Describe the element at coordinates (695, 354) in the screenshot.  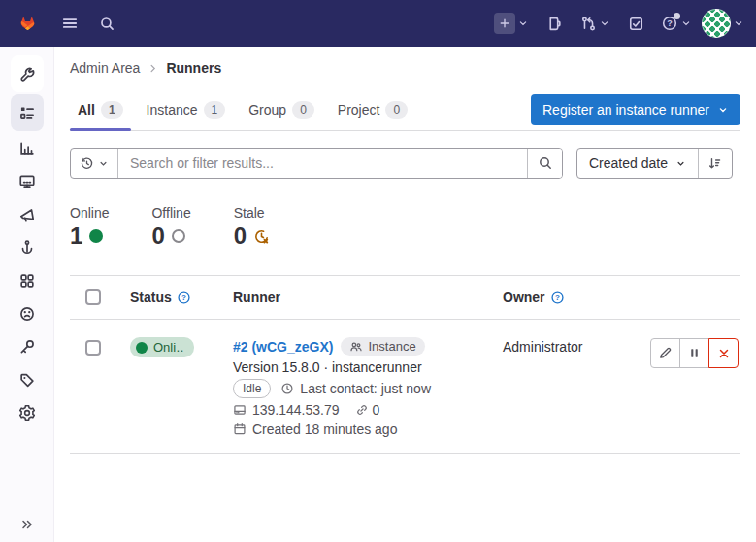
I see `runner-actions` at that location.